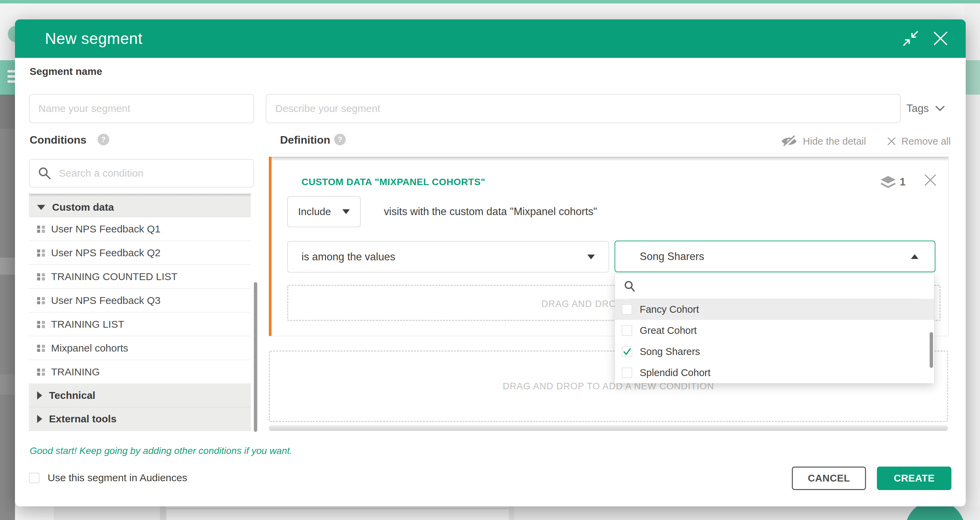 The height and width of the screenshot is (520, 980). Describe the element at coordinates (75, 372) in the screenshot. I see `condition-item-label: TRAINING` at that location.